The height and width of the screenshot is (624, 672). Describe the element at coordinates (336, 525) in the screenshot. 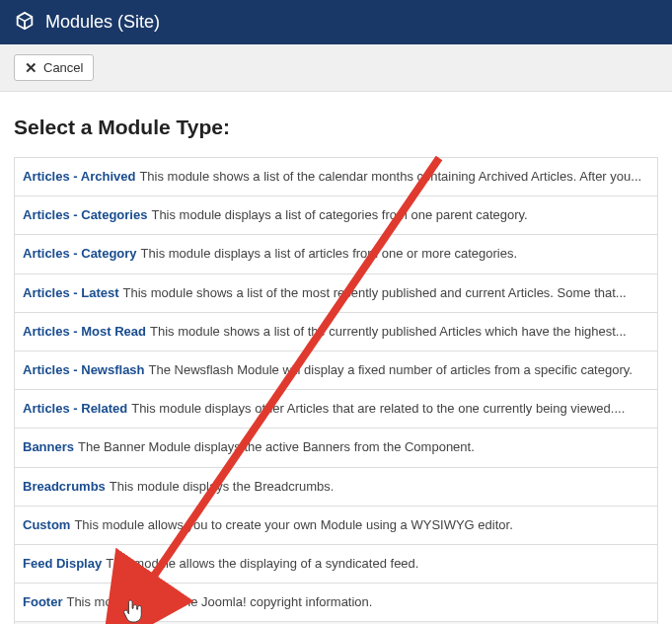

I see `module-type-row: CustomThis module allows you to create y…` at that location.